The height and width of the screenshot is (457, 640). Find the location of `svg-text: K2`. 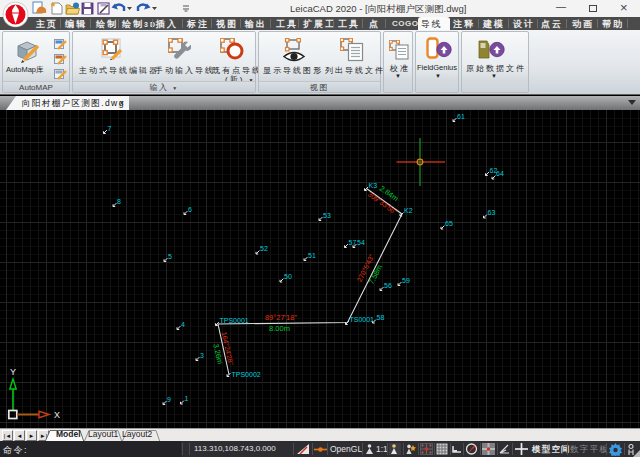

svg-text: K2 is located at coordinates (408, 210).